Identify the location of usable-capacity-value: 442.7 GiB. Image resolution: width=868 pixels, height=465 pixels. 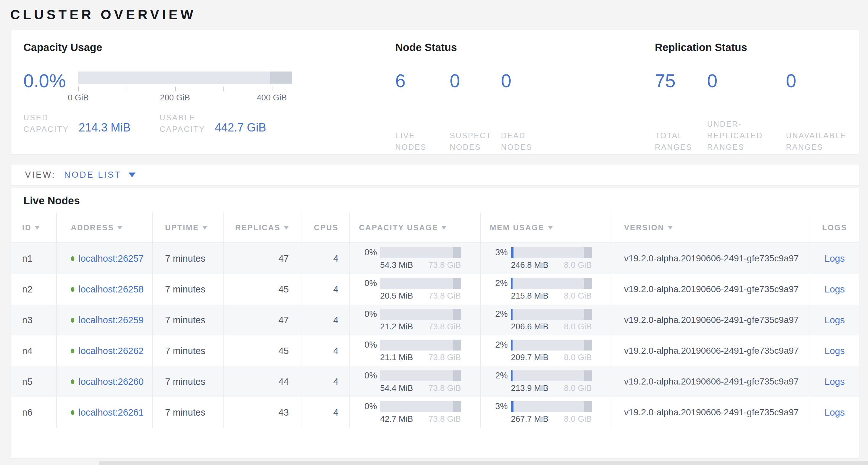
(241, 128).